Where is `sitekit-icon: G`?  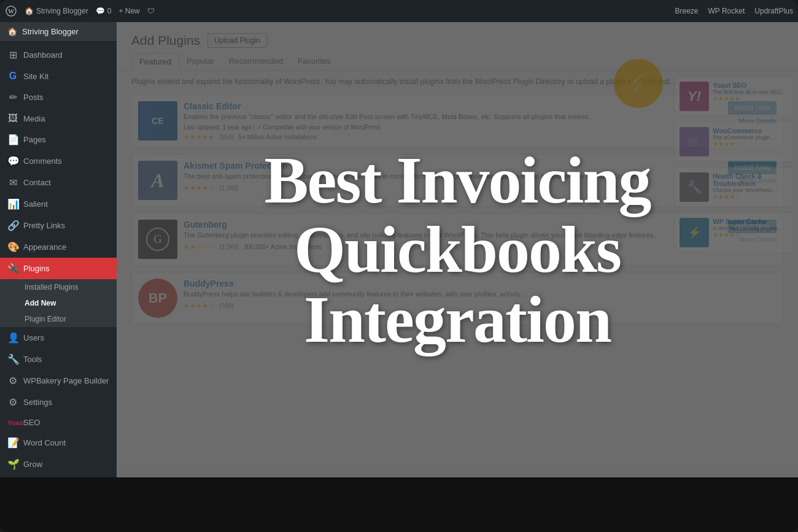
sitekit-icon: G is located at coordinates (13, 76).